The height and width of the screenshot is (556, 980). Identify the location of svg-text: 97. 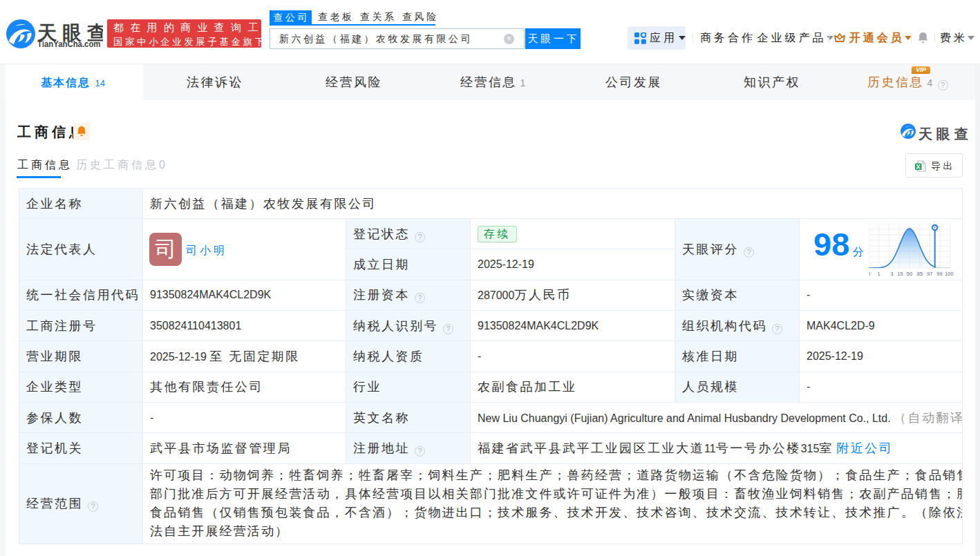
(930, 274).